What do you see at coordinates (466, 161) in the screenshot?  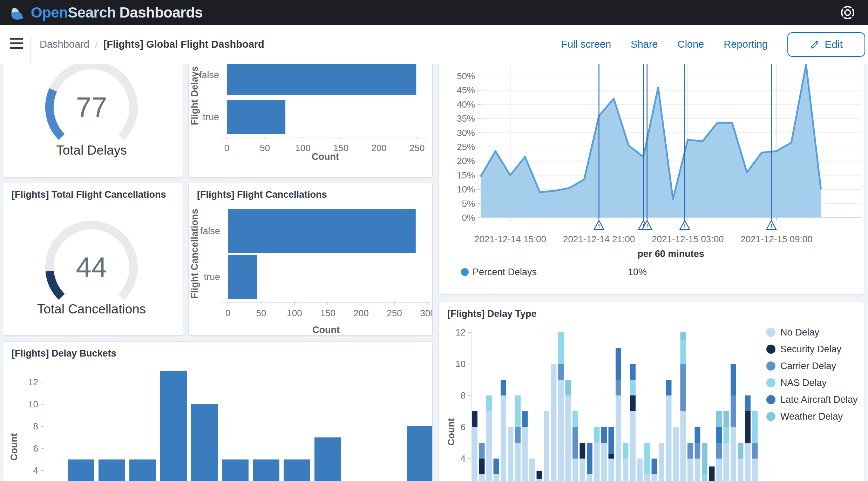 I see `svg-text: 20%` at bounding box center [466, 161].